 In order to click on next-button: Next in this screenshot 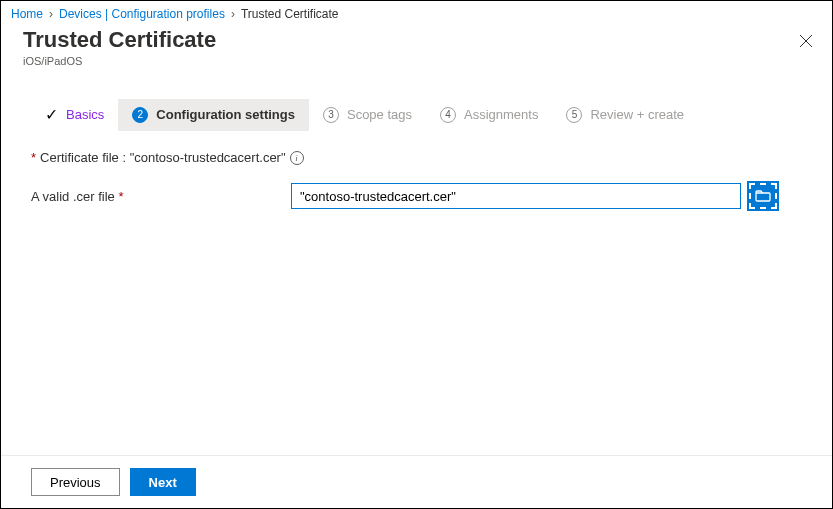, I will do `click(163, 482)`.